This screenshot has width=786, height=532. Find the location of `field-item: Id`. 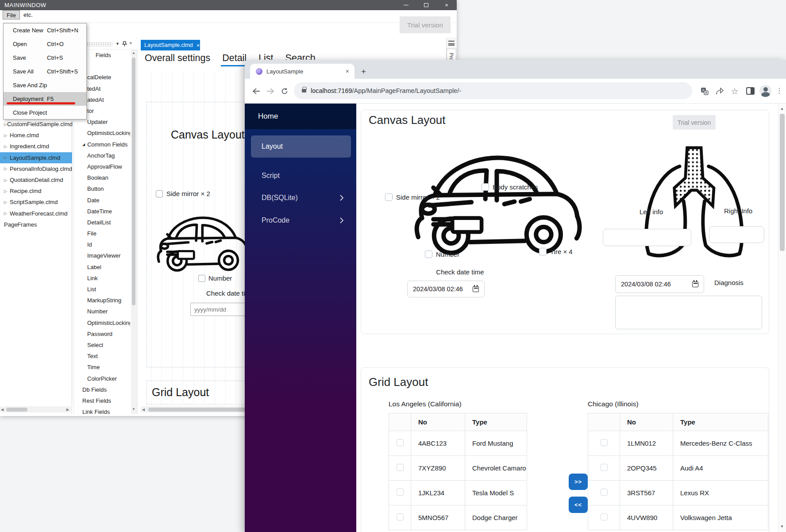

field-item: Id is located at coordinates (102, 244).